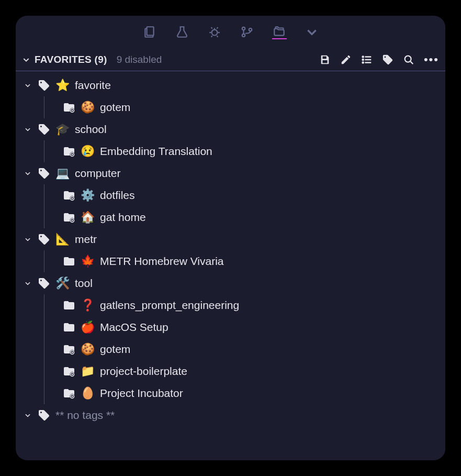 The height and width of the screenshot is (476, 461). What do you see at coordinates (26, 60) in the screenshot?
I see `section-chevron-icon` at bounding box center [26, 60].